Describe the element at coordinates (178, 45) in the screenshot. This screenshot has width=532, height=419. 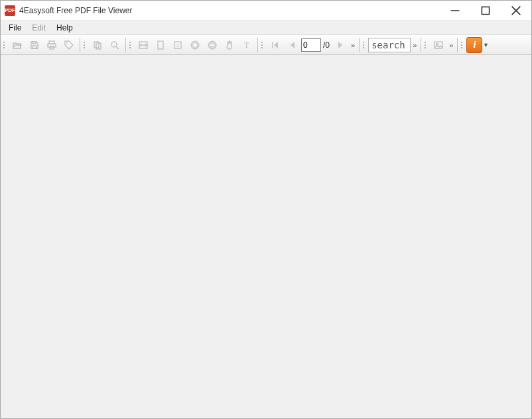
I see `svg-text: 1` at that location.